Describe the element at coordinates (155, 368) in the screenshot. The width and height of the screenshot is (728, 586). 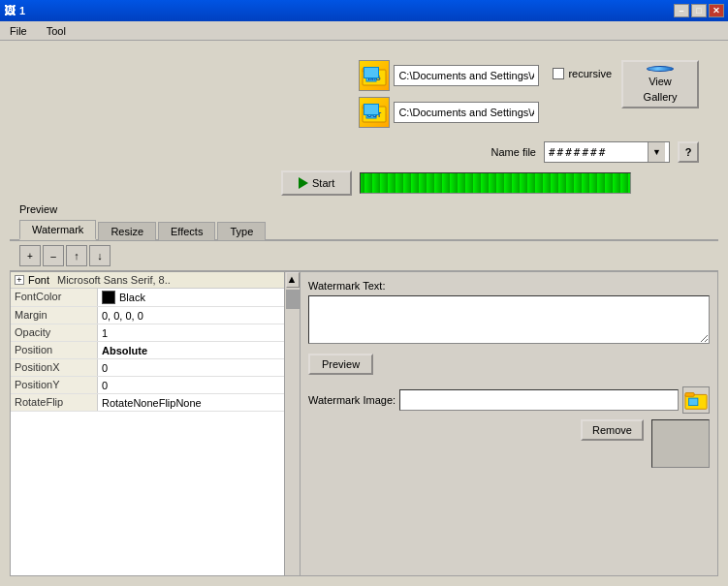
I see `prop-row-positionx: PositionX 0` at that location.